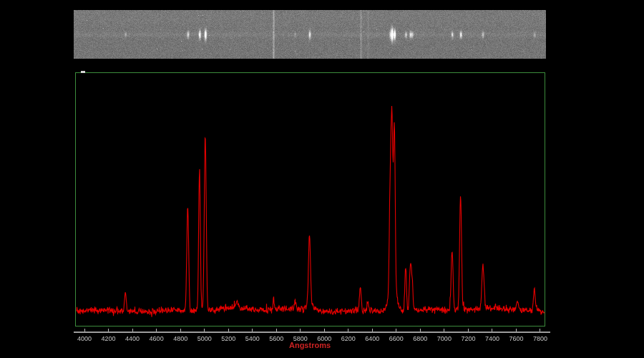 Image resolution: width=644 pixels, height=358 pixels. I want to click on x-tick-label-7000: 7000, so click(444, 339).